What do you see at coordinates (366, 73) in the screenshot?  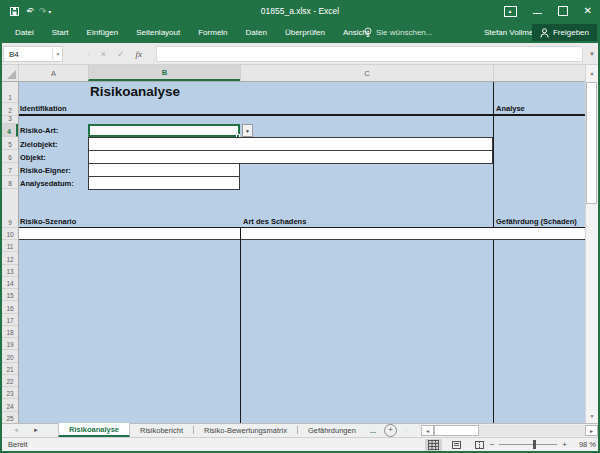 I see `column-header-c: C` at bounding box center [366, 73].